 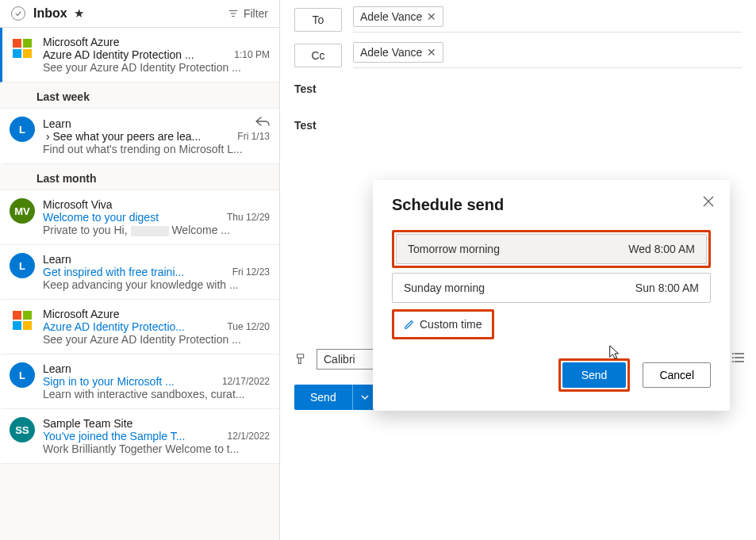 What do you see at coordinates (140, 136) in the screenshot?
I see `message-item: L Learn › See what your peers are lea...…` at bounding box center [140, 136].